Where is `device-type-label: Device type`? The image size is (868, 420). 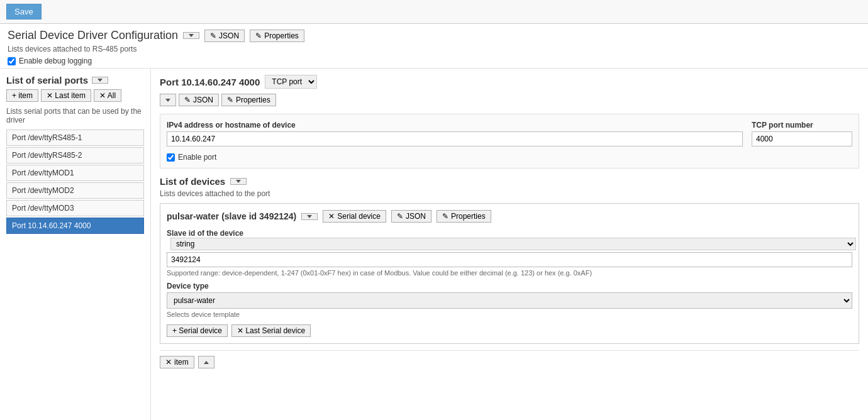
device-type-label: Device type is located at coordinates (509, 286).